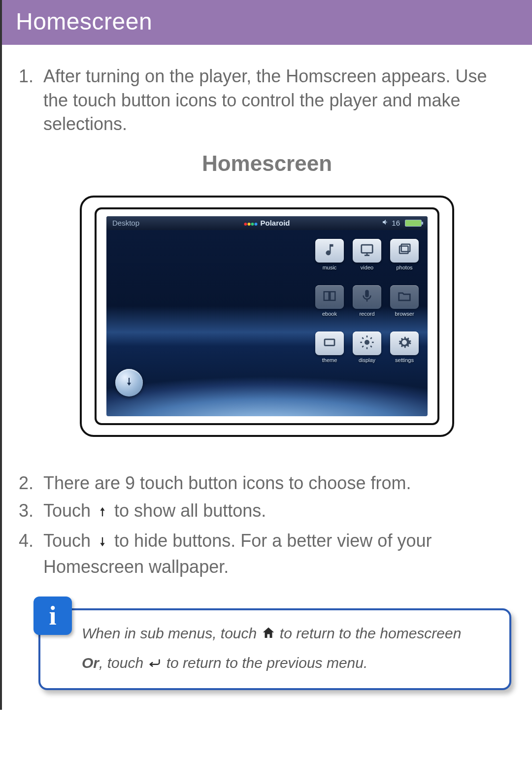 Image resolution: width=532 pixels, height=763 pixels. Describe the element at coordinates (386, 223) in the screenshot. I see `speaker-icon` at that location.